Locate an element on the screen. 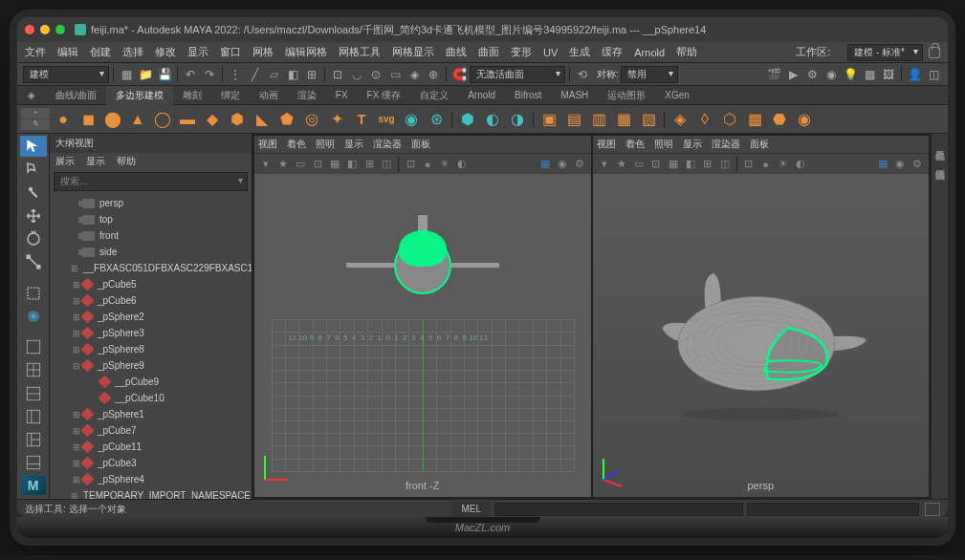  select-vertex-icon: ⋮ is located at coordinates (235, 75).